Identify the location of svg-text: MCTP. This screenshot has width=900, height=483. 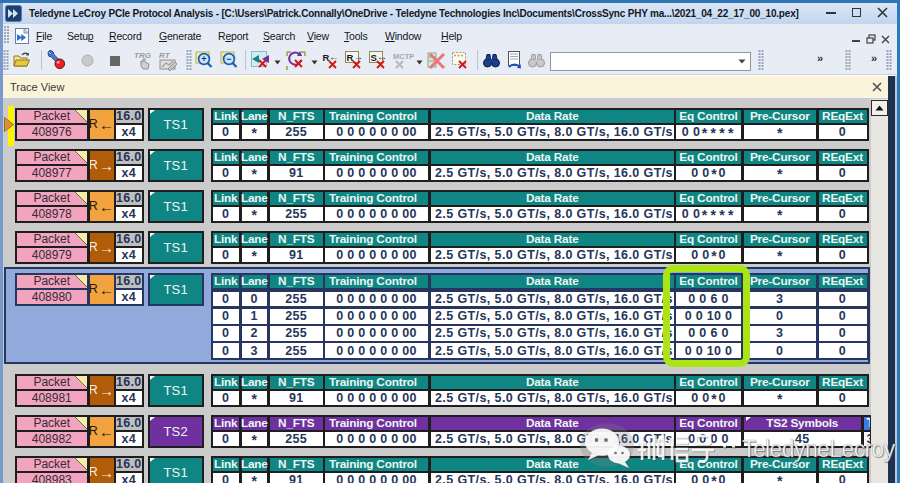
(404, 56).